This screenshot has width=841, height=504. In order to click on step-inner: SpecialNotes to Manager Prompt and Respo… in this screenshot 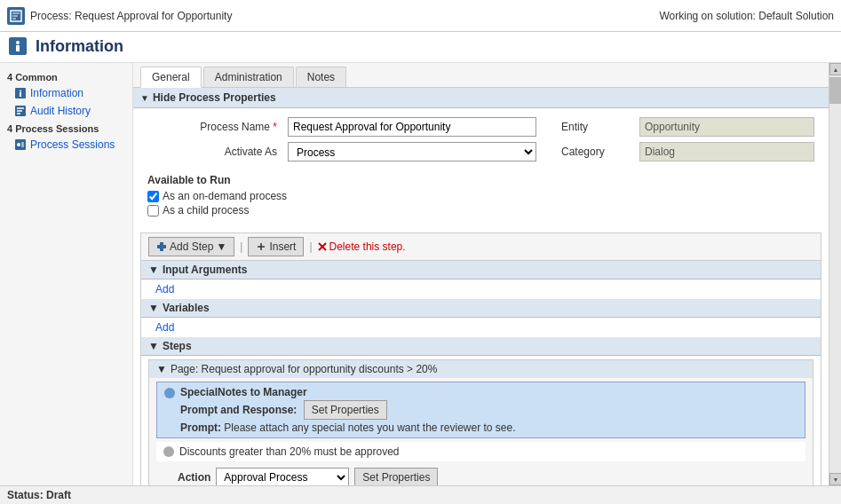, I will do `click(488, 410)`.